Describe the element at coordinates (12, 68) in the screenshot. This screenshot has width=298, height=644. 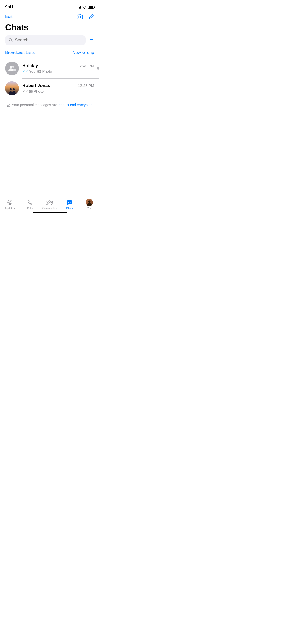
I see `avatar-holiday` at that location.